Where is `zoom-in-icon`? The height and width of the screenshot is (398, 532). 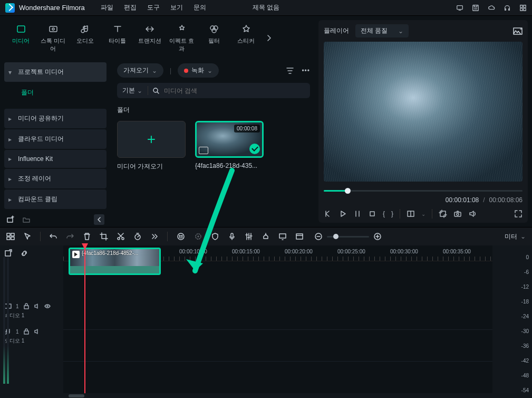
zoom-in-icon is located at coordinates (378, 236).